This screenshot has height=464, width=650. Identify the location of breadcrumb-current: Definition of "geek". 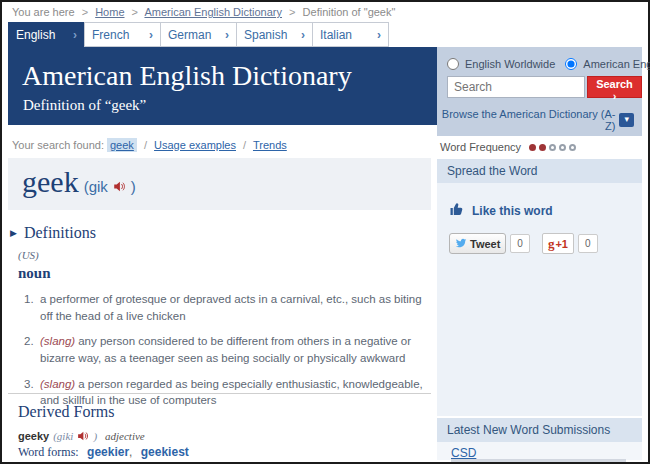
(350, 12).